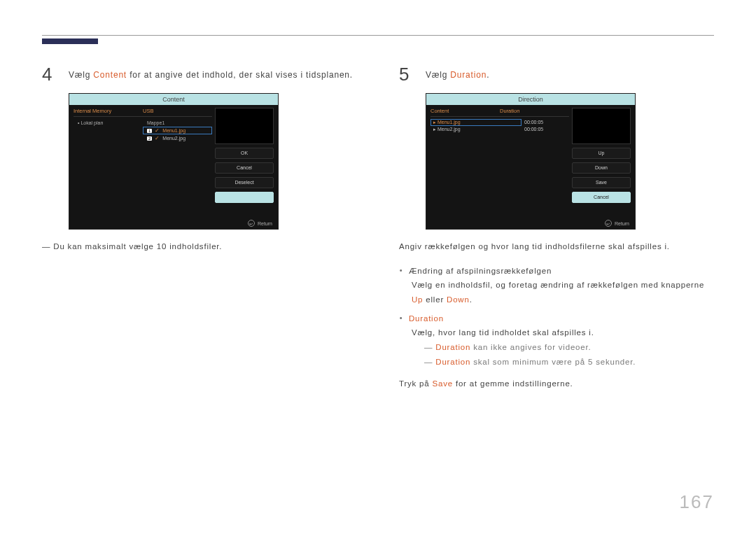  What do you see at coordinates (178, 123) in the screenshot?
I see `device4-folder: Mappe1` at bounding box center [178, 123].